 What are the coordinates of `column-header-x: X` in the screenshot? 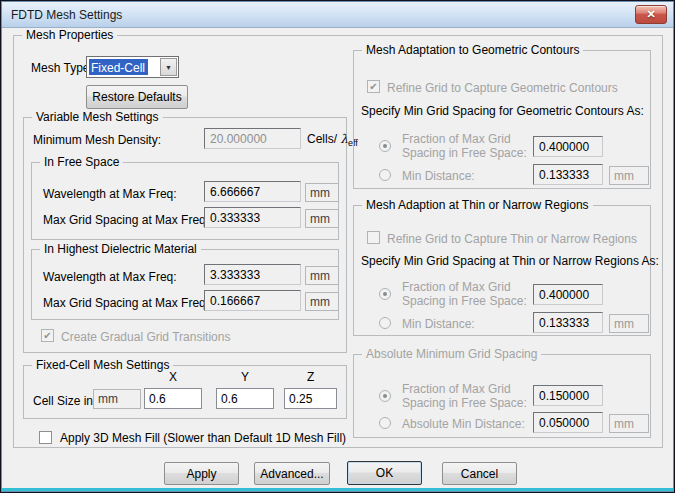 It's located at (173, 377).